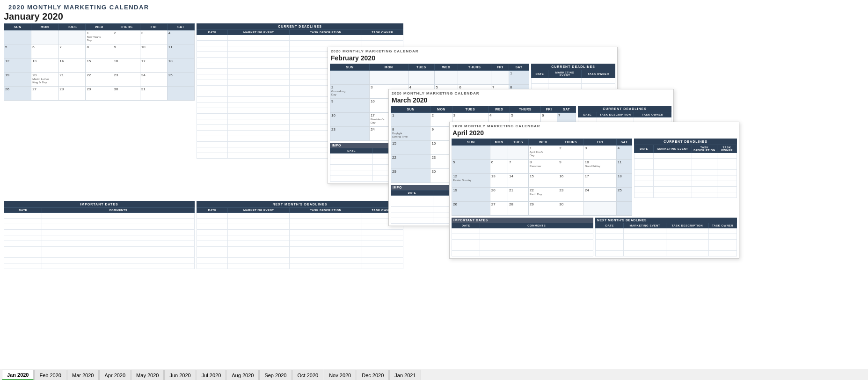 The width and height of the screenshot is (868, 380). Describe the element at coordinates (434, 374) in the screenshot. I see `tab-bar: Jan 2020Feb 2020Mar 2020Apr 2020May 2020…` at that location.